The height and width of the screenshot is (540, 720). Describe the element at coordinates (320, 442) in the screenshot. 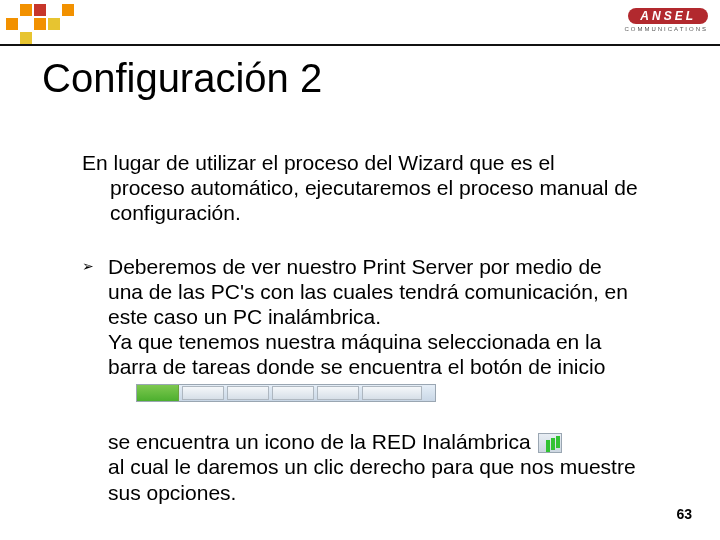

I see `closing-line-1: se encuentra un icono de la RED Inalámbr…` at that location.